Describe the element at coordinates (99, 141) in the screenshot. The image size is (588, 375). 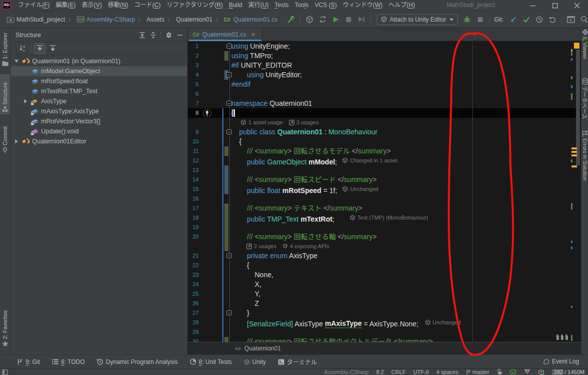
I see `tree-item-quaternion01editor: Quaternion01Editor` at that location.